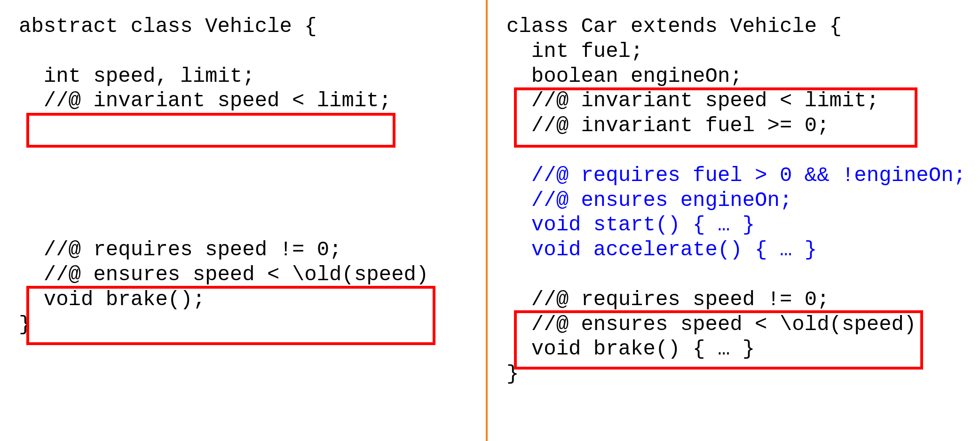 This screenshot has height=441, width=980. What do you see at coordinates (112, 299) in the screenshot?
I see `code-line: void brake();` at bounding box center [112, 299].